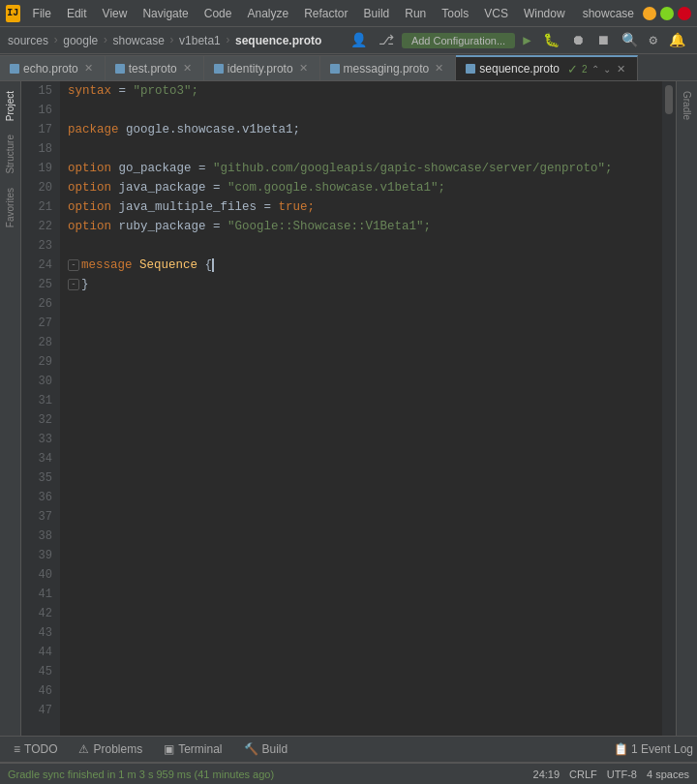 The height and width of the screenshot is (784, 697). I want to click on menu-file: File, so click(43, 14).